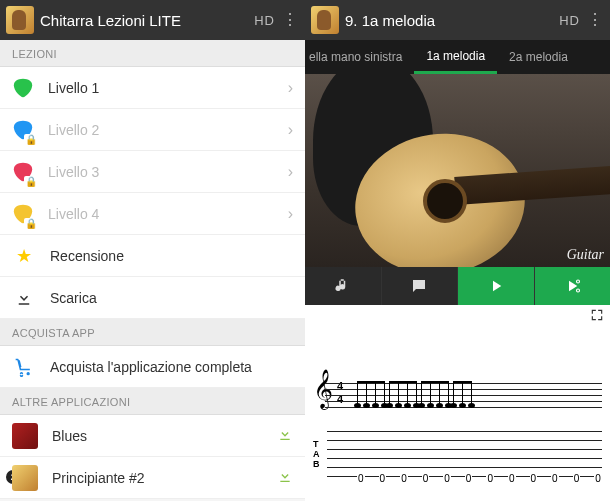 This screenshot has height=501, width=610. I want to click on level-label: Livello 2, so click(161, 130).